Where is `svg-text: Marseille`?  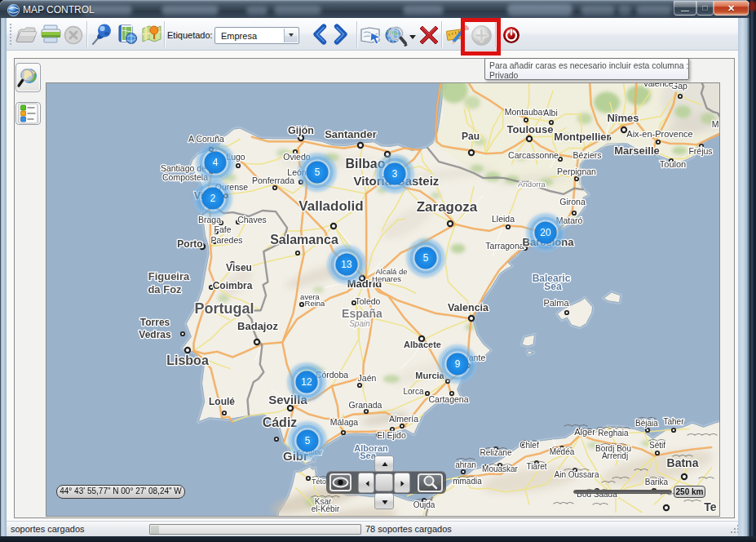
svg-text: Marseille is located at coordinates (637, 150).